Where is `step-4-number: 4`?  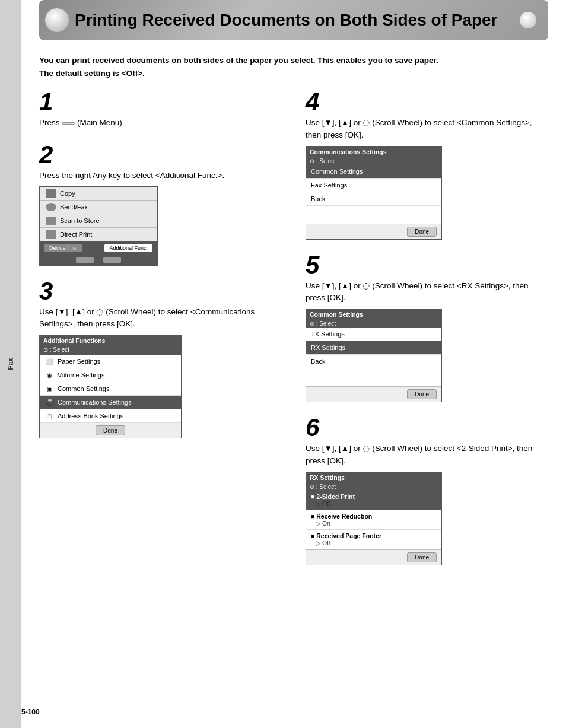 step-4-number: 4 is located at coordinates (427, 102).